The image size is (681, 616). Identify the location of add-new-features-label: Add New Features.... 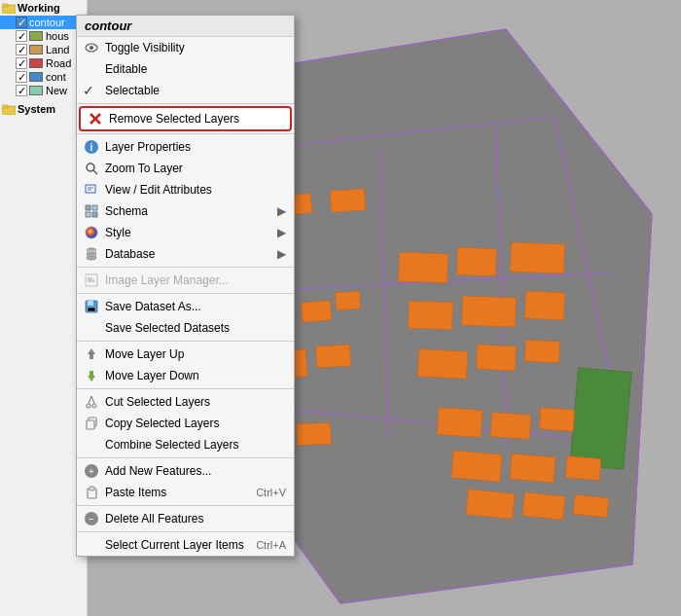
(158, 471).